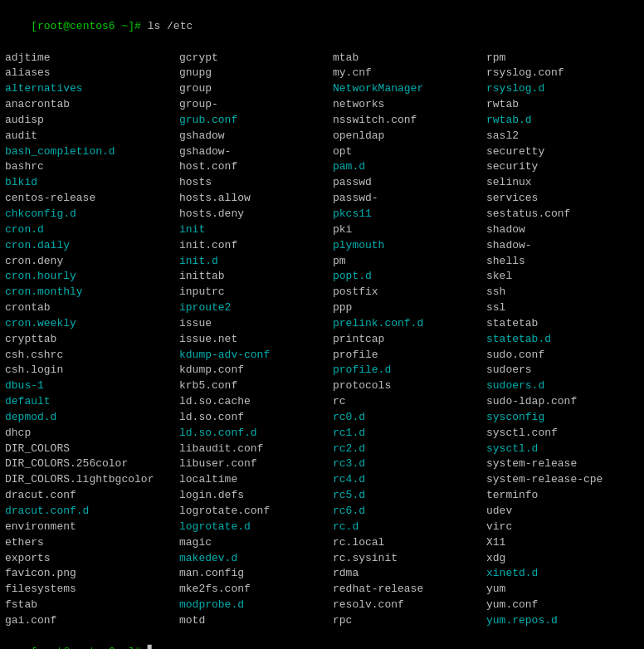 Image resolution: width=644 pixels, height=649 pixels. What do you see at coordinates (92, 73) in the screenshot?
I see `file-item: aliases` at bounding box center [92, 73].